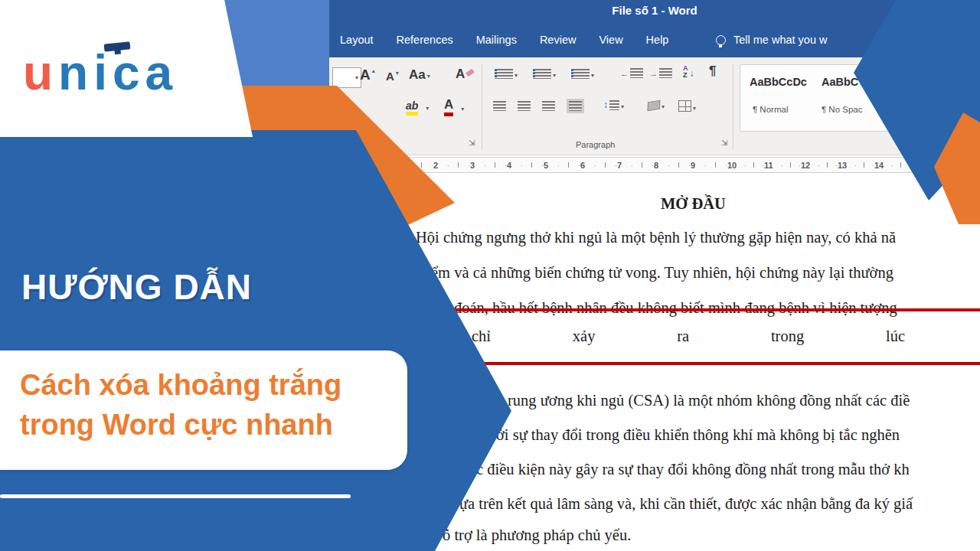 This screenshot has height=551, width=980. Describe the element at coordinates (357, 78) in the screenshot. I see `chevron-down-icon: ▾` at that location.